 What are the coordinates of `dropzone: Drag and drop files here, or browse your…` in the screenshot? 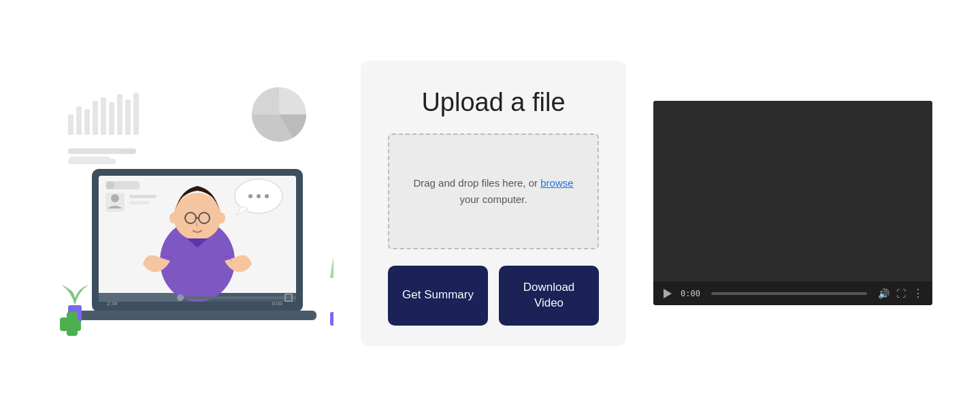 It's located at (493, 191).